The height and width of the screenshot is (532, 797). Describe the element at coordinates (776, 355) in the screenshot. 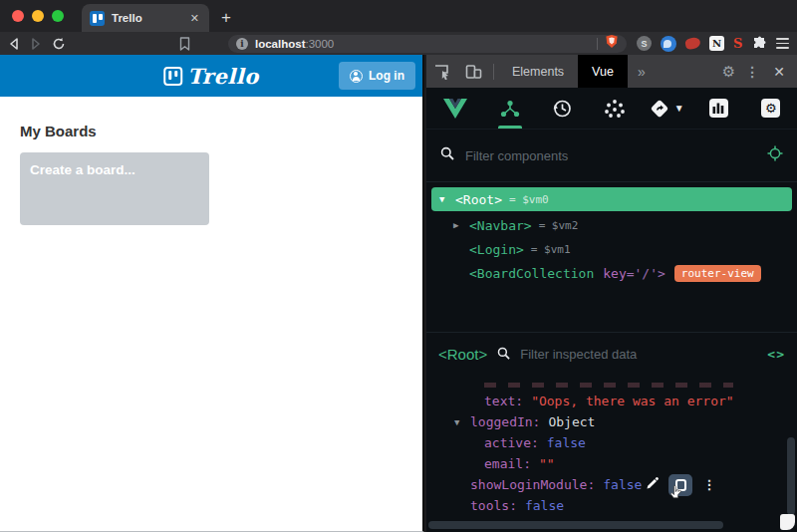

I see `code-view-icon: <>` at that location.